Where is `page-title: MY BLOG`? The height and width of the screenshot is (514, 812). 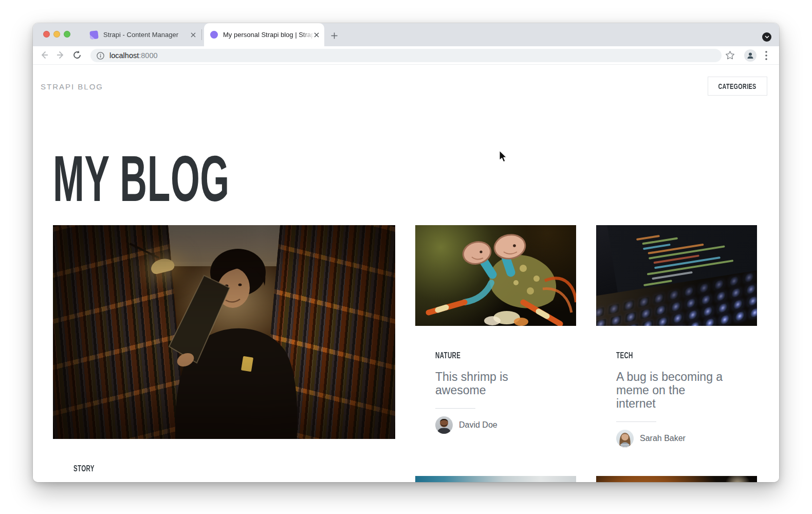
page-title: MY BLOG is located at coordinates (206, 187).